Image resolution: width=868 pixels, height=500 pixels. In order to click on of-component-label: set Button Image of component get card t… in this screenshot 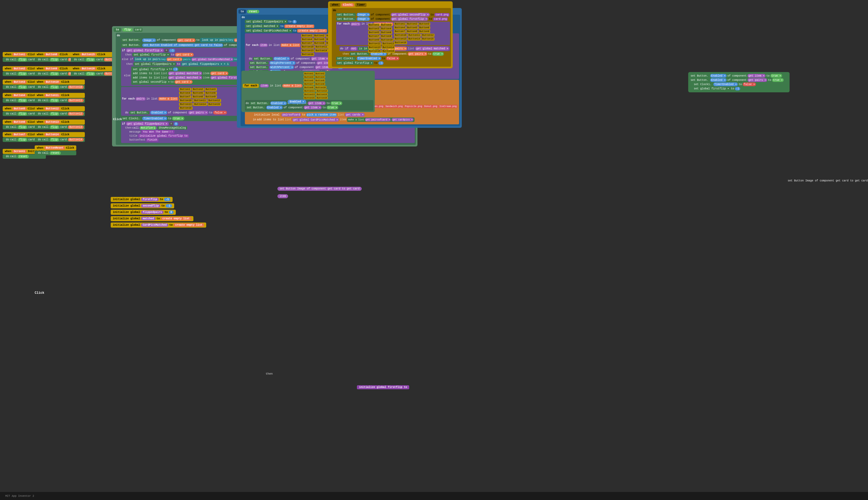, I will do `click(828, 181)`.